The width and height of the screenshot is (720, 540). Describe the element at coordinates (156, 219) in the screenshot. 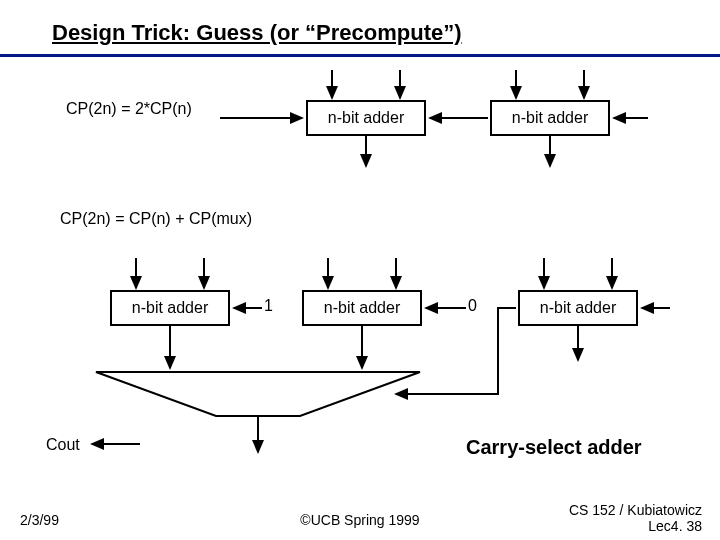

I see `equation-2: CP(2n) = CP(n) + CP(mux)` at that location.